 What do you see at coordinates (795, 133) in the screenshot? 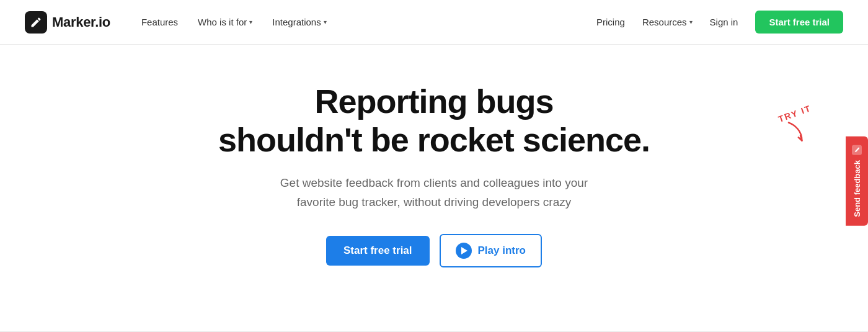
I see `try-it-arrow-icon` at bounding box center [795, 133].